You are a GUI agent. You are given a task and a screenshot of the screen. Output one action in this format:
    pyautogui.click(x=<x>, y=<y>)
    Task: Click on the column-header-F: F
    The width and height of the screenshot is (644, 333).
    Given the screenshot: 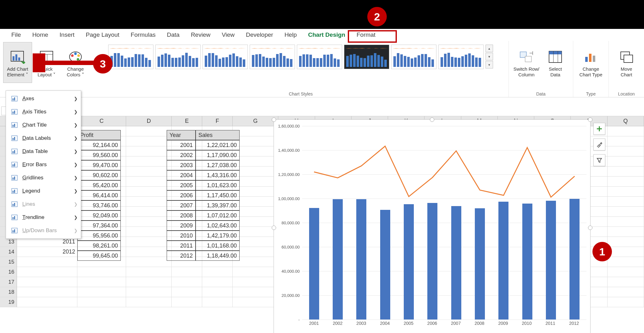 What is the action you would take?
    pyautogui.click(x=218, y=121)
    